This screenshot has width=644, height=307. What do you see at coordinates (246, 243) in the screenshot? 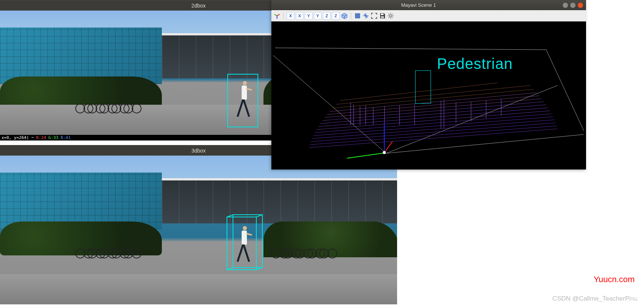
I see `bbox-3d-pedestrian` at bounding box center [246, 243].